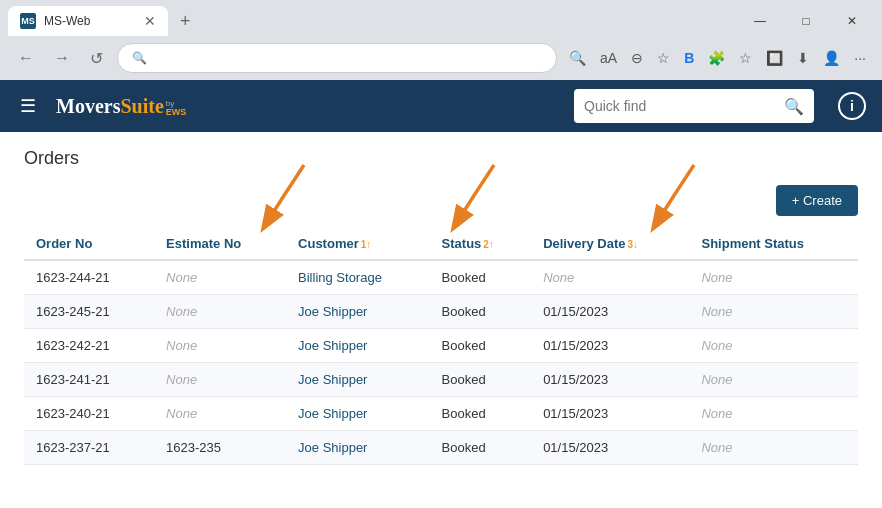 This screenshot has height=508, width=882. I want to click on browser-tool-browser: 🔲, so click(774, 58).